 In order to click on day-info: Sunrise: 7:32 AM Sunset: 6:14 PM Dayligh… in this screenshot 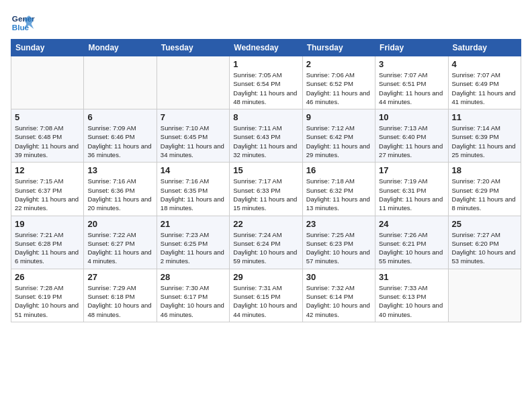, I will do `click(339, 301)`.